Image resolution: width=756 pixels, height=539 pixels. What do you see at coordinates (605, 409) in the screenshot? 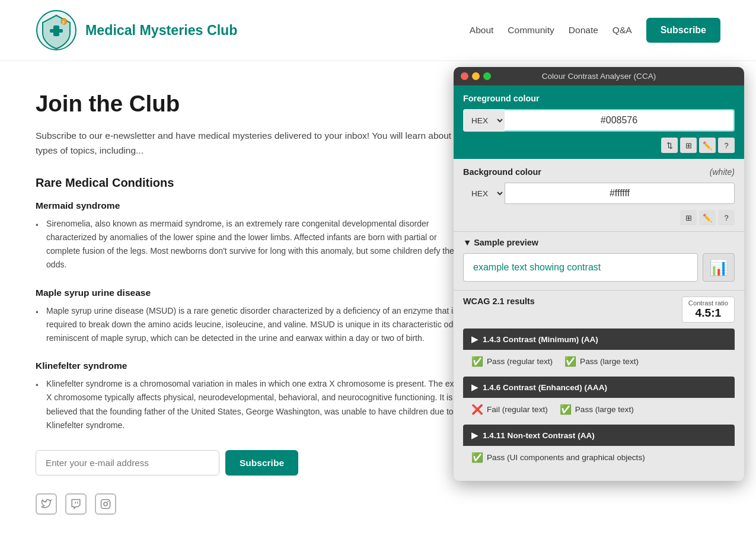
I see `result-1-4-6-large-text: Pass (large text)` at bounding box center [605, 409].